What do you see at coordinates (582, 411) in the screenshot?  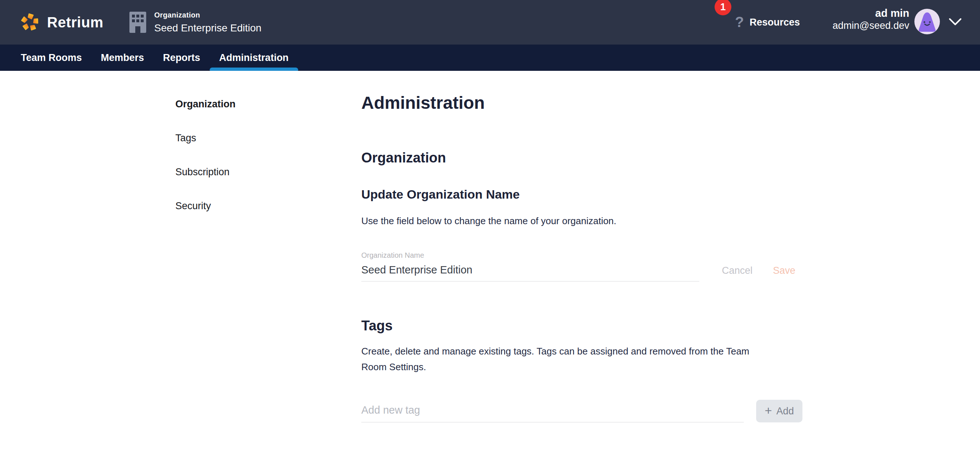 I see `add-tag-row: + Add` at bounding box center [582, 411].